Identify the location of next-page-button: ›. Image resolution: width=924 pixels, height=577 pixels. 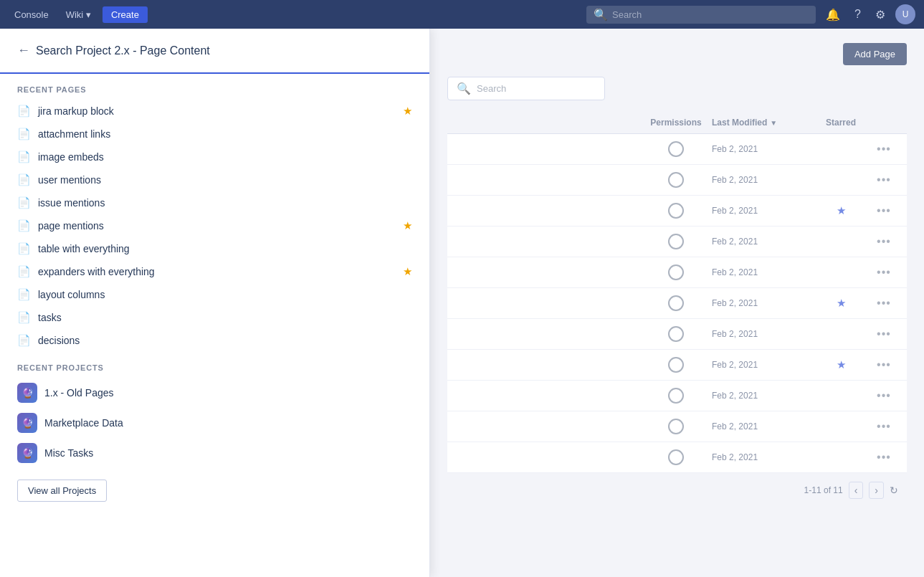
(876, 490).